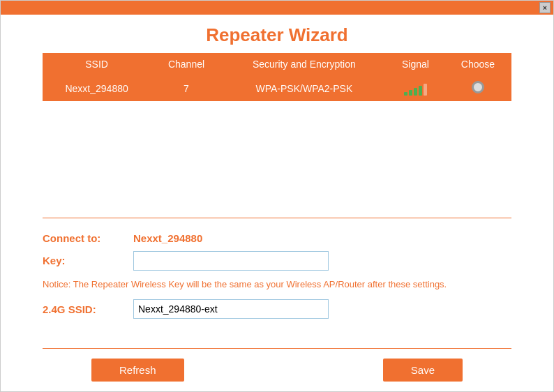 The height and width of the screenshot is (392, 554). What do you see at coordinates (277, 261) in the screenshot?
I see `key-row: Key:` at bounding box center [277, 261].